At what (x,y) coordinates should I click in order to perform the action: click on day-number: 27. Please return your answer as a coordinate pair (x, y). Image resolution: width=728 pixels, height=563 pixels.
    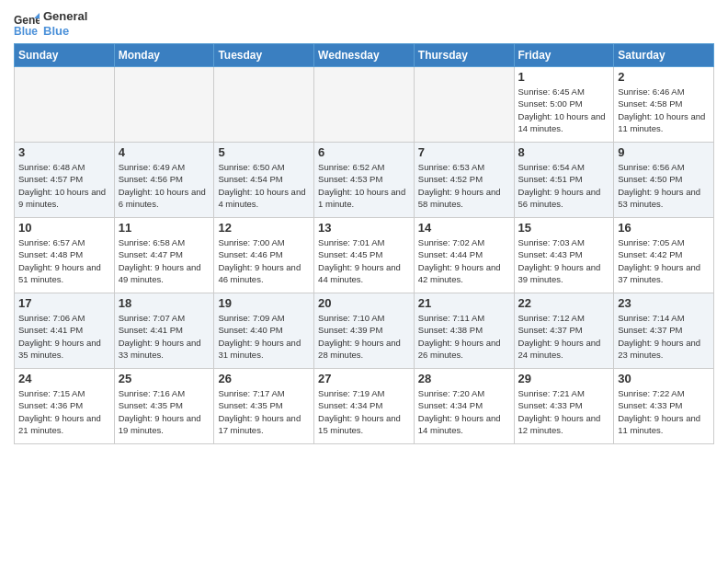
    Looking at the image, I should click on (364, 379).